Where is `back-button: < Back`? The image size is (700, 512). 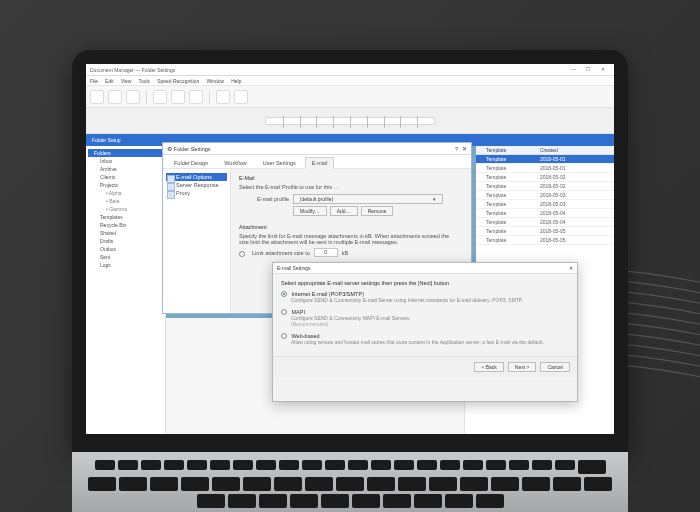 back-button: < Back is located at coordinates (488, 367).